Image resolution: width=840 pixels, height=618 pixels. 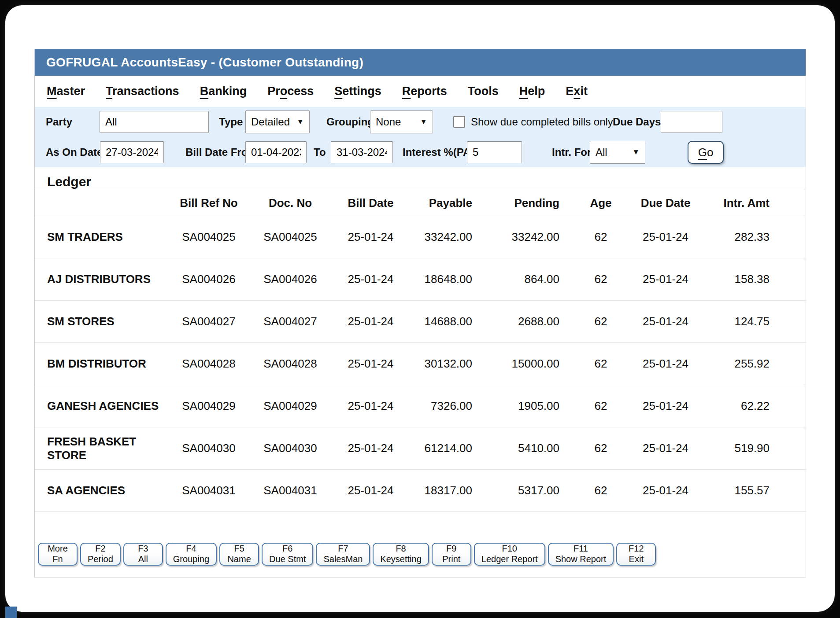 What do you see at coordinates (290, 203) in the screenshot?
I see `col-header-doc-no: Doc. No` at bounding box center [290, 203].